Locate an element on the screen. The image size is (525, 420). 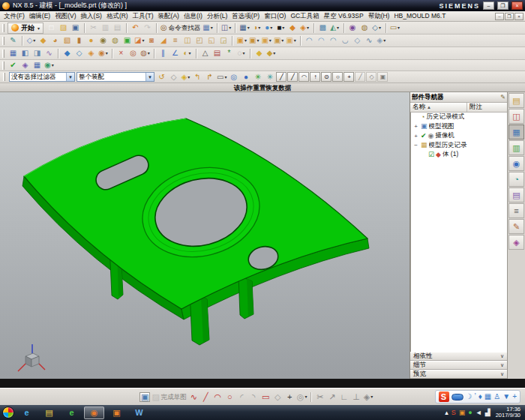
snap-bounded-grid-button: ▣ is located at coordinates (382, 76).